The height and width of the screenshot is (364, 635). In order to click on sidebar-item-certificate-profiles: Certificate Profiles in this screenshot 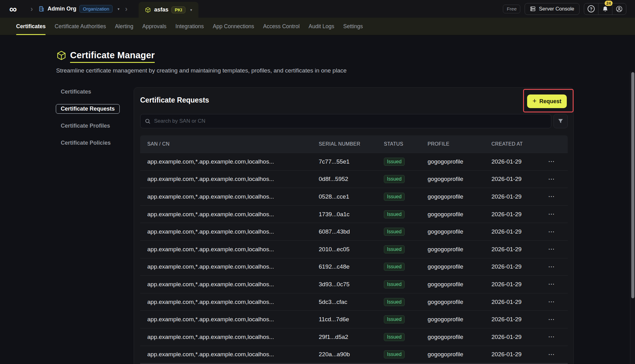, I will do `click(86, 126)`.